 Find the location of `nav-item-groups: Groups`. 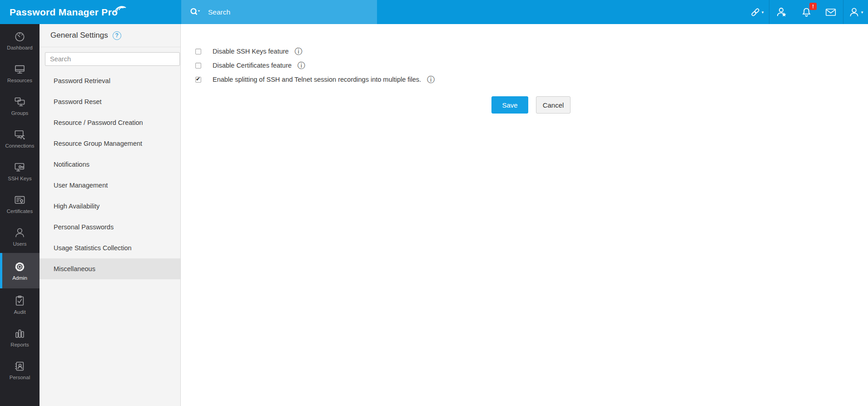

nav-item-groups: Groups is located at coordinates (20, 106).